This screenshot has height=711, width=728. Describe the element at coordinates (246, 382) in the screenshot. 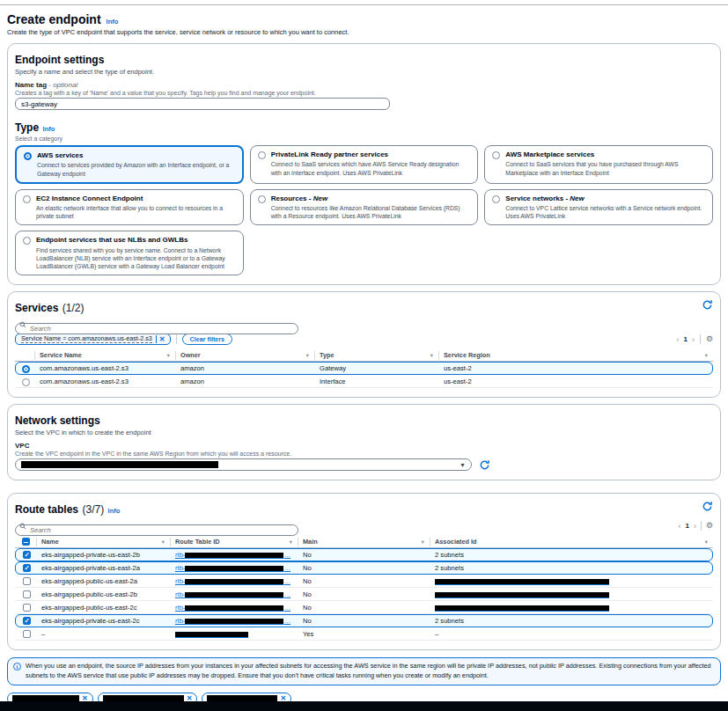

I see `owner-cell: amazon` at that location.